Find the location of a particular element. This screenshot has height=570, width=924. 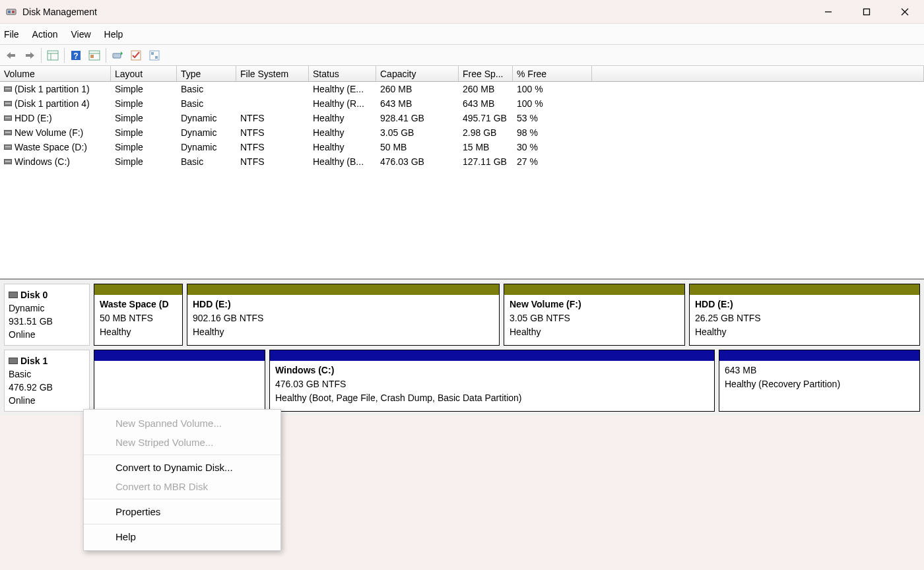

partition-name: New Volume (F:) is located at coordinates (594, 305).